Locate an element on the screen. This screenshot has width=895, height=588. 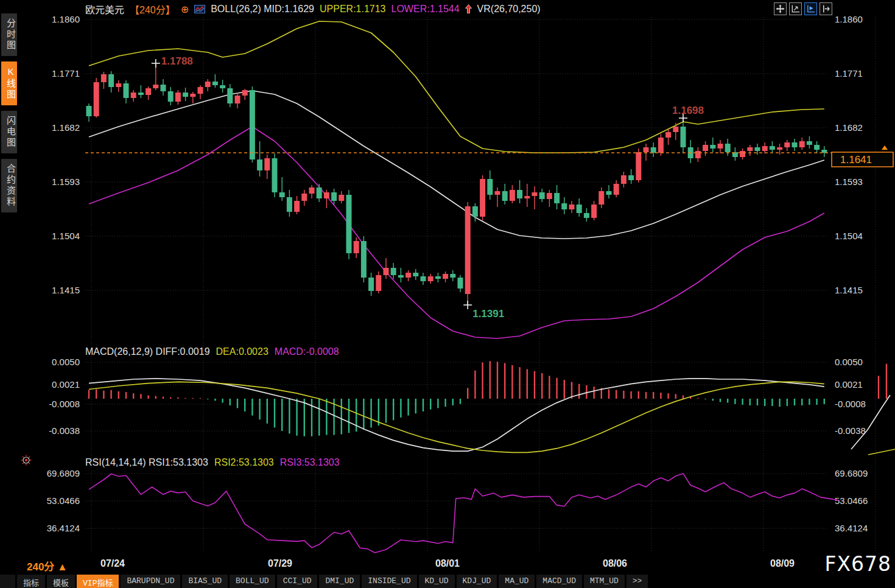
record-burst-icon is located at coordinates (26, 461).